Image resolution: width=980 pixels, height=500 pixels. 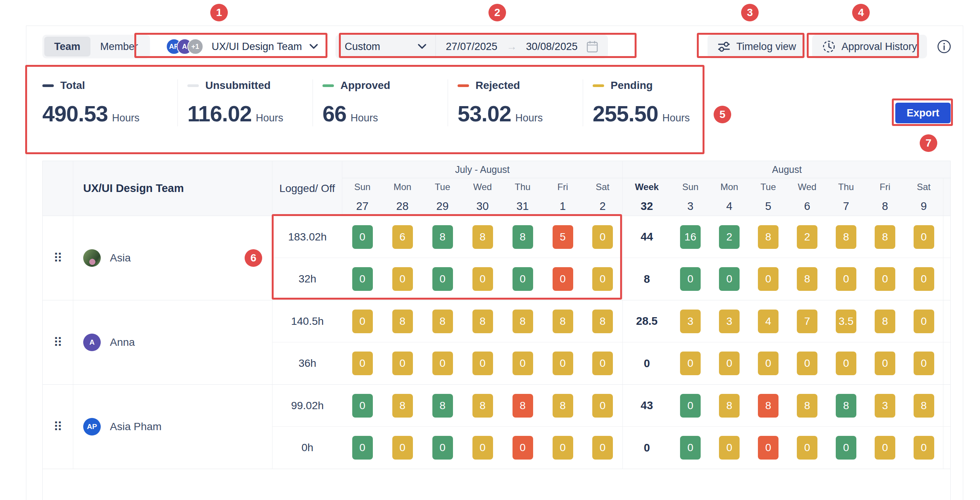 What do you see at coordinates (67, 47) in the screenshot?
I see `tab-team: Team` at bounding box center [67, 47].